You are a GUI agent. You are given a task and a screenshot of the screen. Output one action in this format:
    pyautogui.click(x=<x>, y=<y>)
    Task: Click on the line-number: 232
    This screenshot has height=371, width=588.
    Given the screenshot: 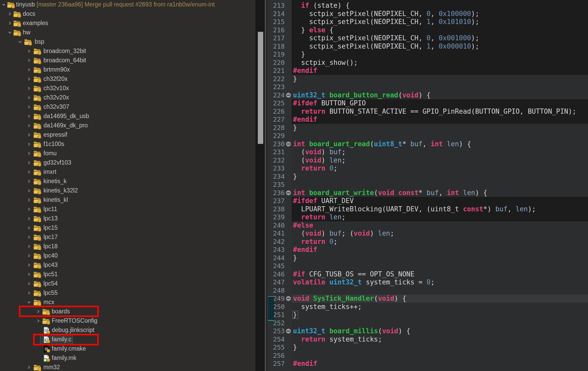 What is the action you would take?
    pyautogui.click(x=276, y=160)
    